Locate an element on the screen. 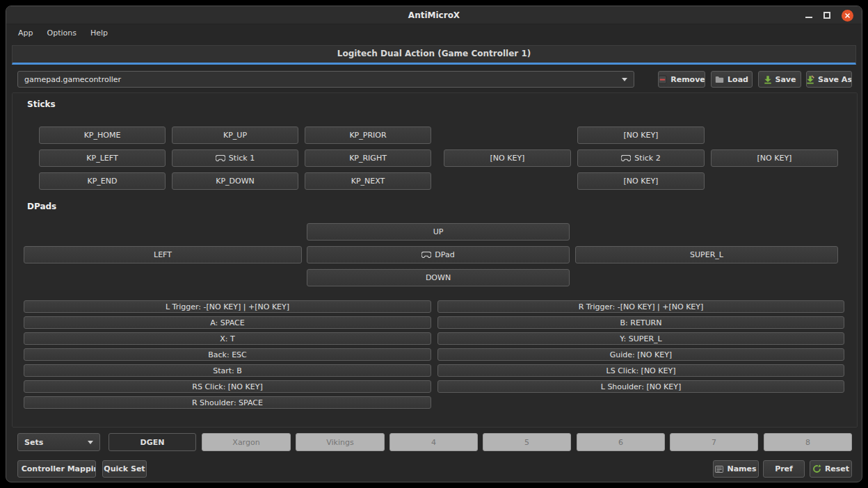 Image resolution: width=868 pixels, height=488 pixels. minimize-icon is located at coordinates (809, 17).